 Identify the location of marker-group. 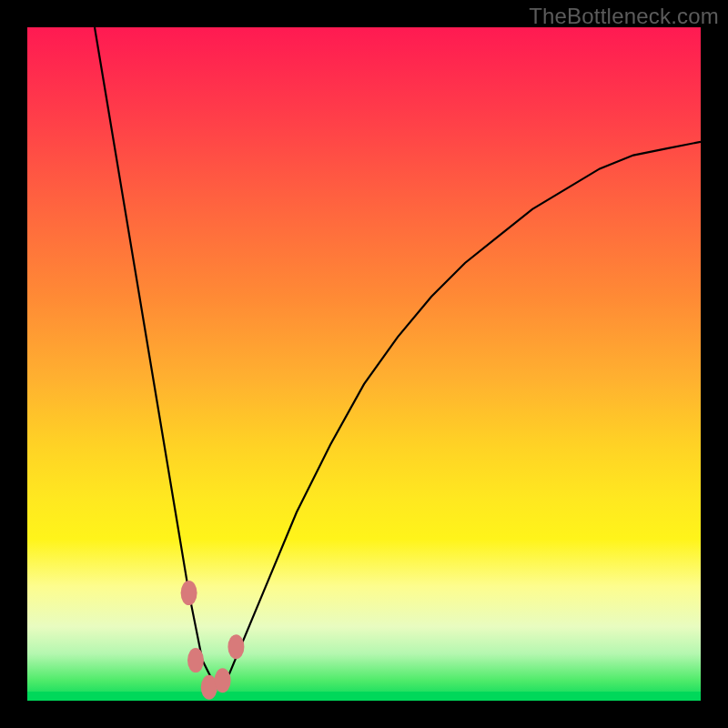
(213, 641).